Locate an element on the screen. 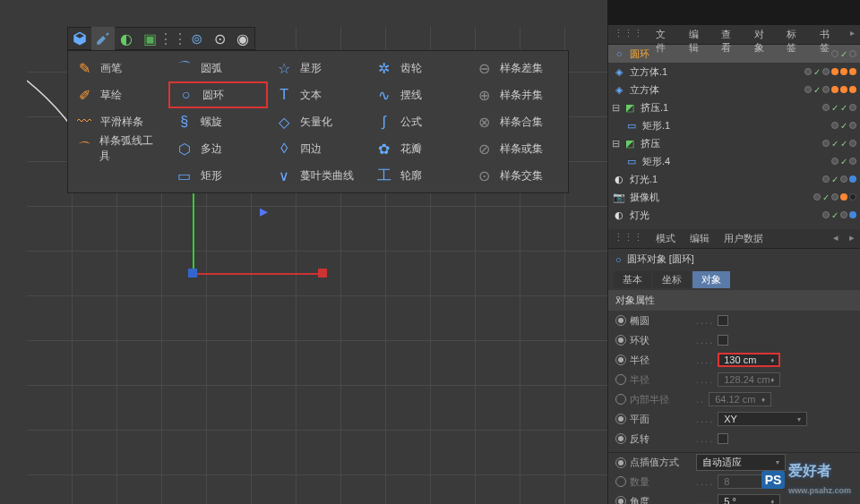 The image size is (860, 504). menu-helix: §螺旋 is located at coordinates (219, 122).